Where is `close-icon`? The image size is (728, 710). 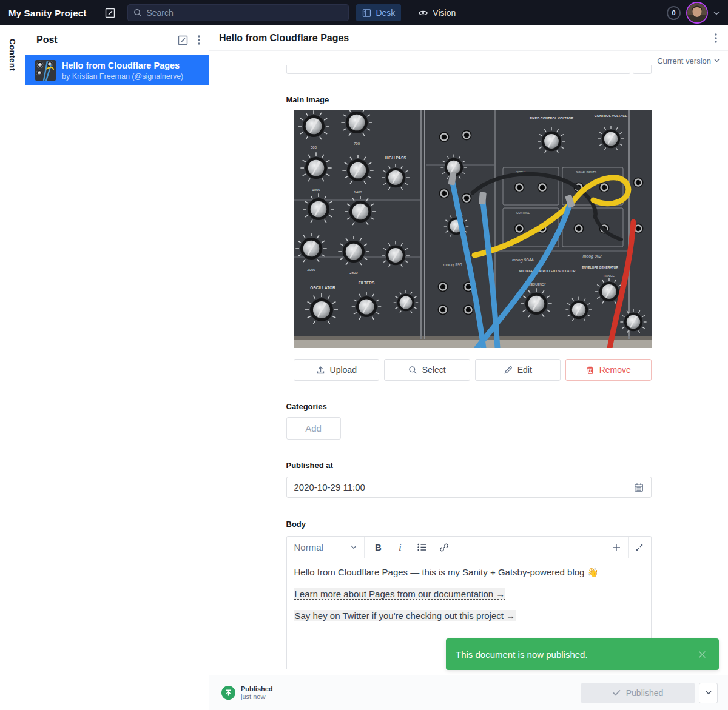
close-icon is located at coordinates (703, 655).